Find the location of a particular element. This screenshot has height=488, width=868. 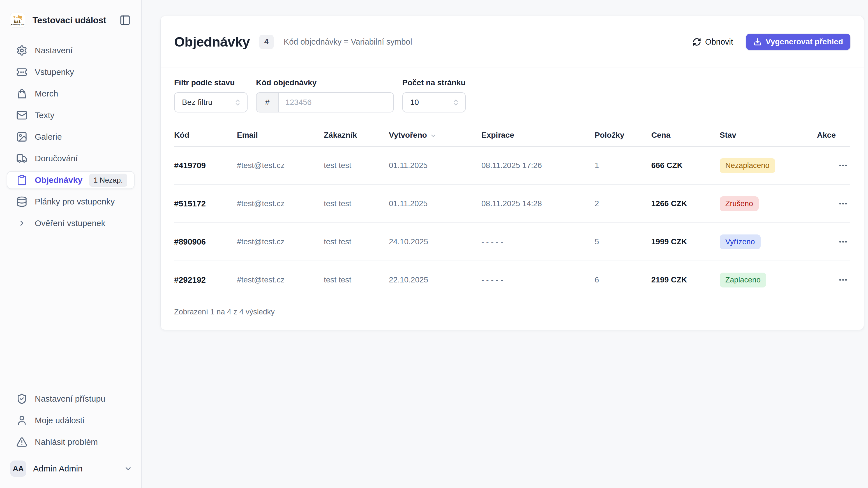

sidebar-item-nastaveni-pristupu: Nastavení přístupu is located at coordinates (71, 399).